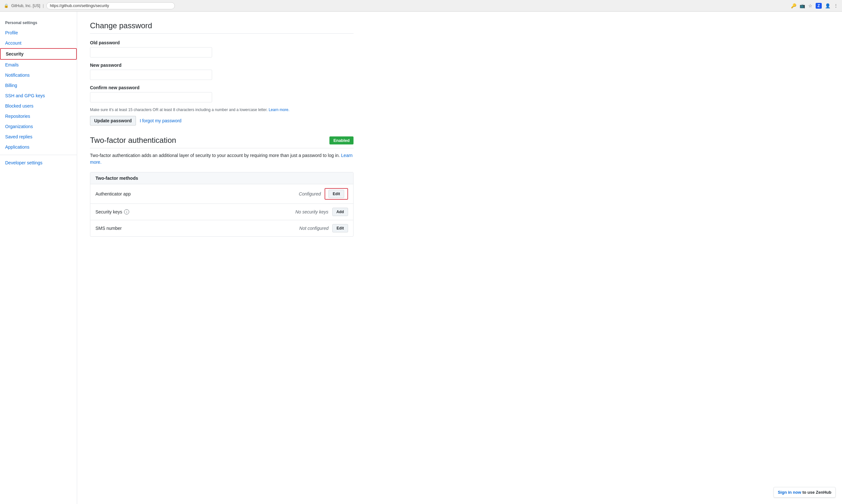 The width and height of the screenshot is (842, 504). What do you see at coordinates (794, 6) in the screenshot?
I see `key-icon: 🔑` at bounding box center [794, 6].